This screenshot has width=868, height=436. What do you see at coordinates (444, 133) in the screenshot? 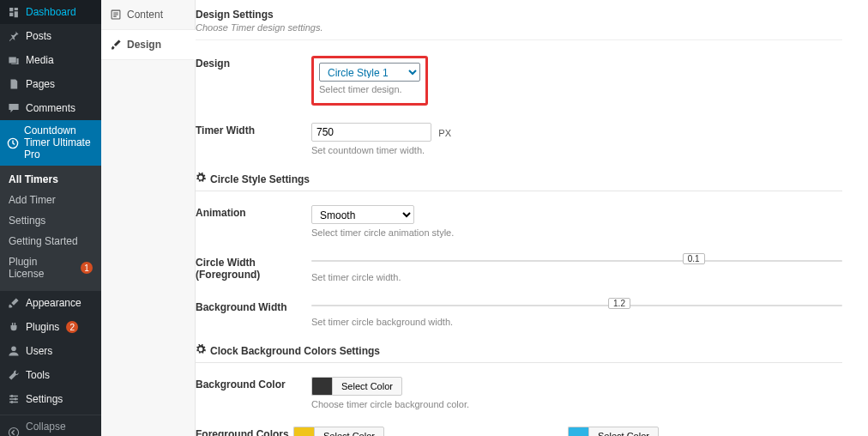
I see `timer-width-suffix: PX` at bounding box center [444, 133].